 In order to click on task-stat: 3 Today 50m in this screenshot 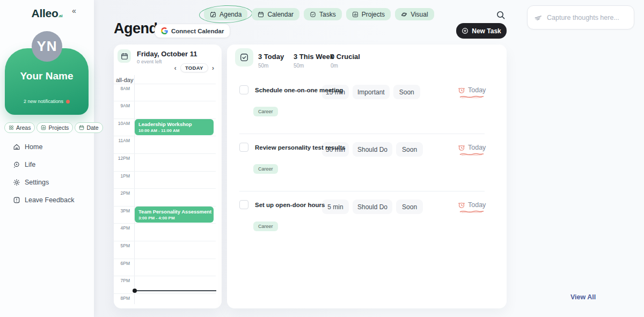, I will do `click(271, 61)`.